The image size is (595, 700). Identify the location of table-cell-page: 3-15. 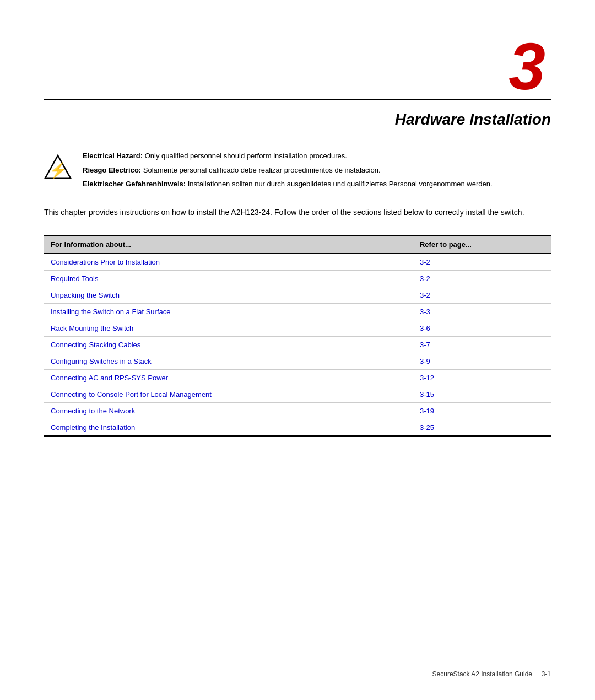
(482, 394).